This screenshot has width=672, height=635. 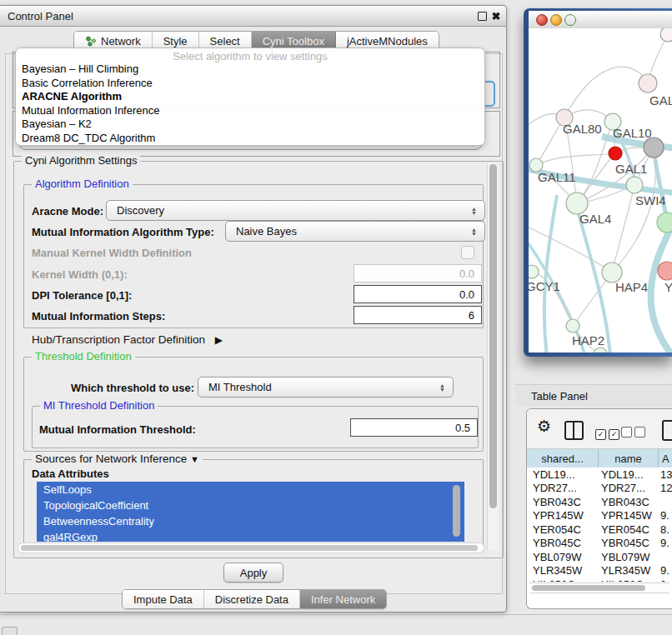 What do you see at coordinates (195, 459) in the screenshot?
I see `expanded-arrow-icon: ▼` at bounding box center [195, 459].